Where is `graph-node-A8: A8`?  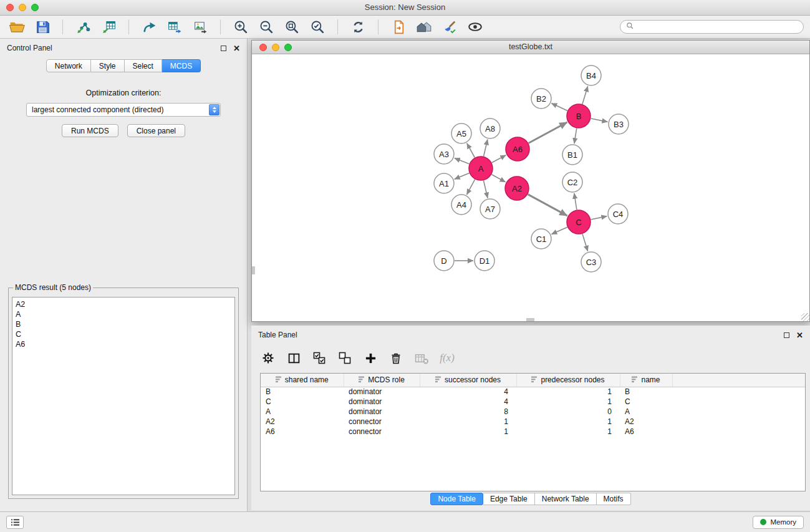 graph-node-A8: A8 is located at coordinates (490, 128).